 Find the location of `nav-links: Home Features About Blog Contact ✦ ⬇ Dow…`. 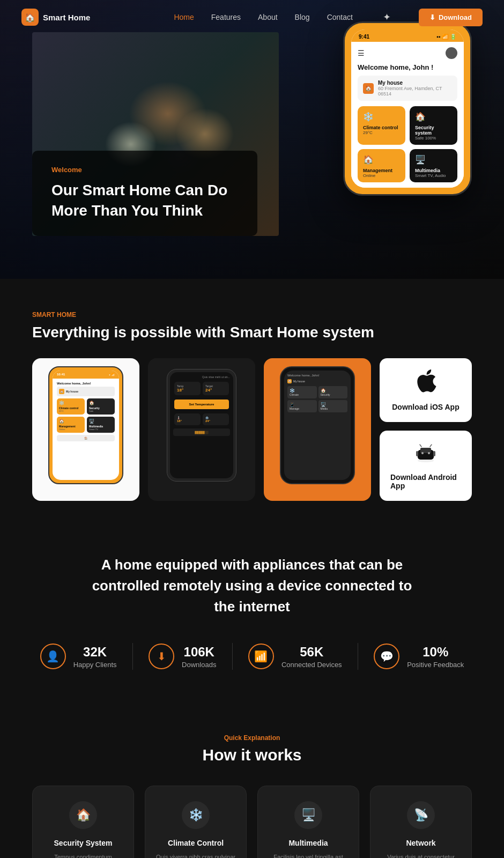

nav-links: Home Features About Blog Contact ✦ ⬇ Dow… is located at coordinates (328, 17).